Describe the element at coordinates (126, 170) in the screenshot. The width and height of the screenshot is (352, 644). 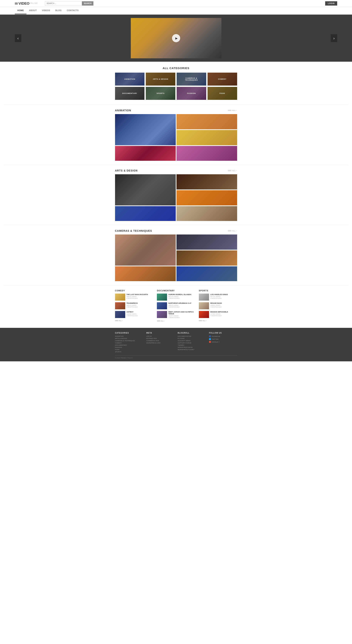
I see `arts-title: ARTS & DESIGN` at that location.